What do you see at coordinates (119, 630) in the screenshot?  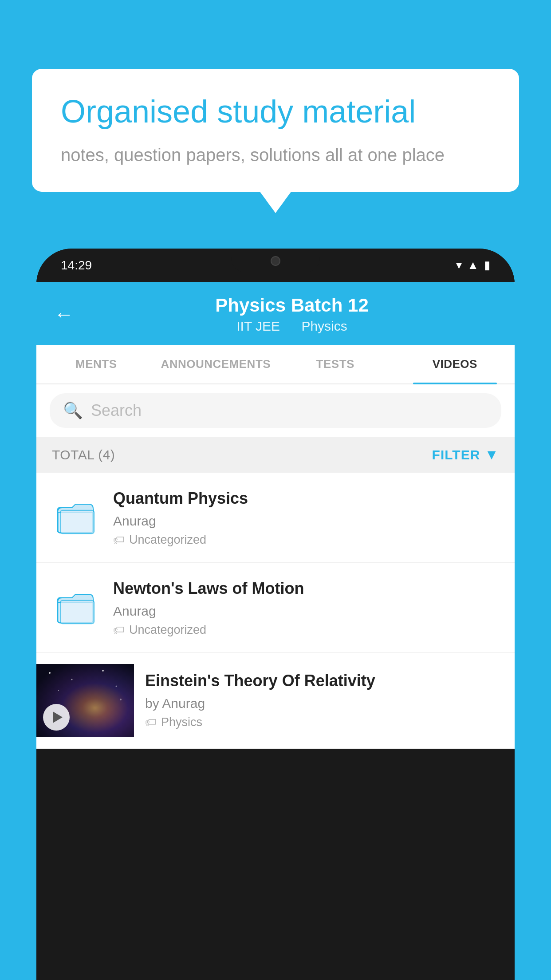 I see `tag-icon-1: 🏷` at bounding box center [119, 630].